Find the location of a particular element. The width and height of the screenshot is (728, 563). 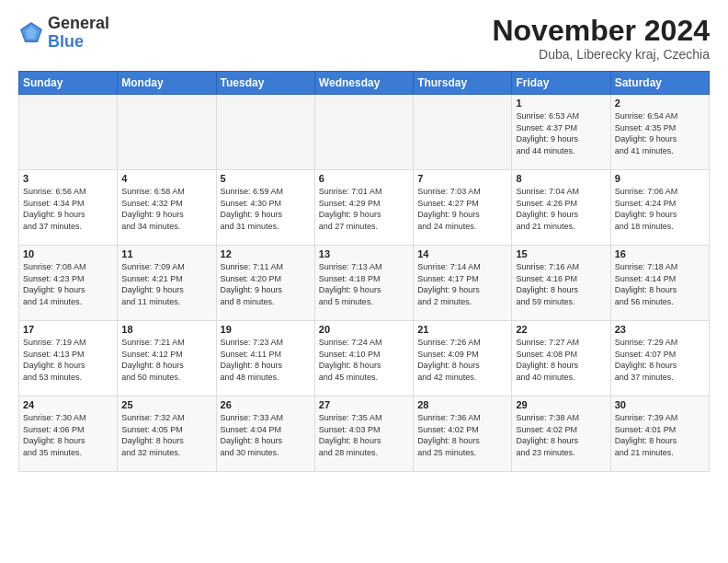

day-number: 23 is located at coordinates (660, 329).